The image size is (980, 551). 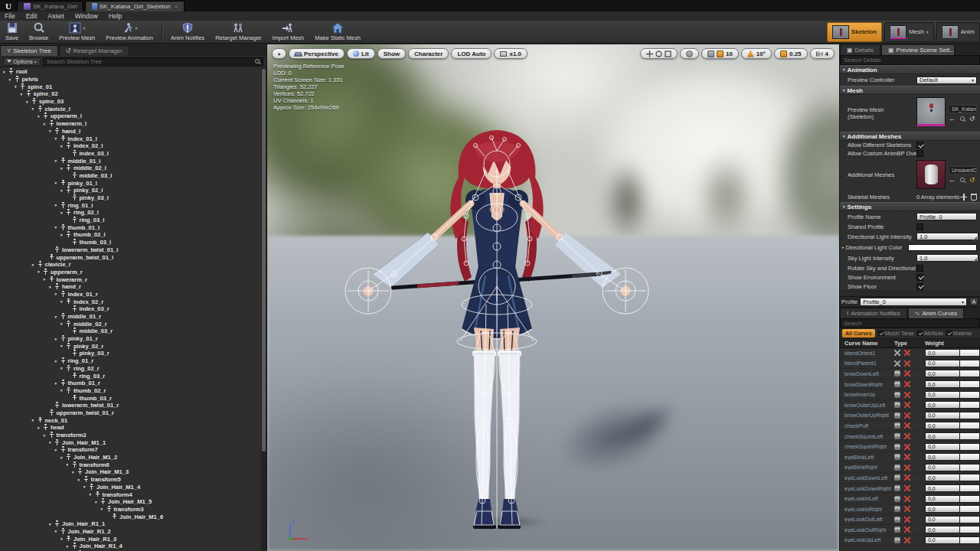 I want to click on show-button: Show, so click(x=392, y=54).